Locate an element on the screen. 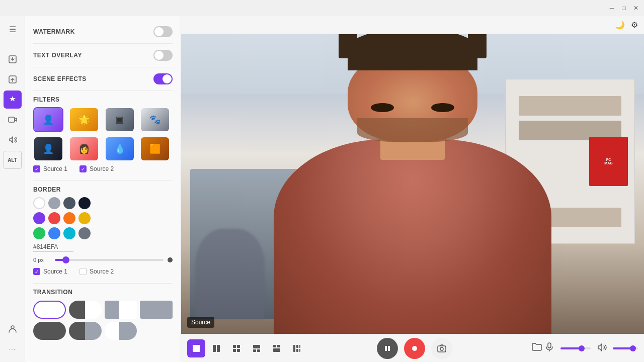 The height and width of the screenshot is (362, 644). color-light-gray is located at coordinates (54, 203).